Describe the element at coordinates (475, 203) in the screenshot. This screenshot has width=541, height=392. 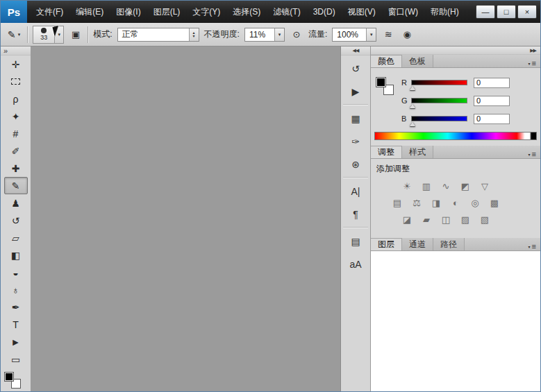
I see `channel-mixer-button: ◎` at that location.